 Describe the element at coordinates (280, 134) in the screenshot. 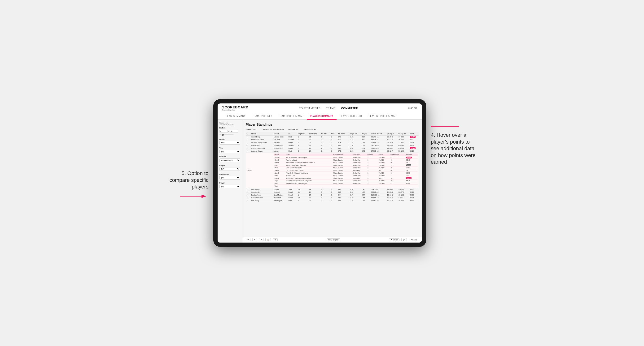

I see `col-school: School` at that location.